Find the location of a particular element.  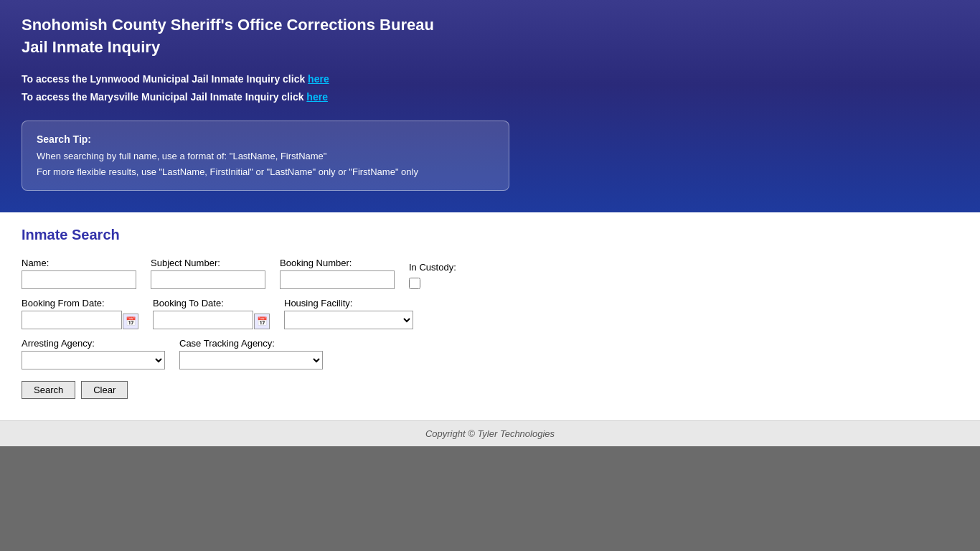

subject-label: Subject Number: is located at coordinates (208, 263).